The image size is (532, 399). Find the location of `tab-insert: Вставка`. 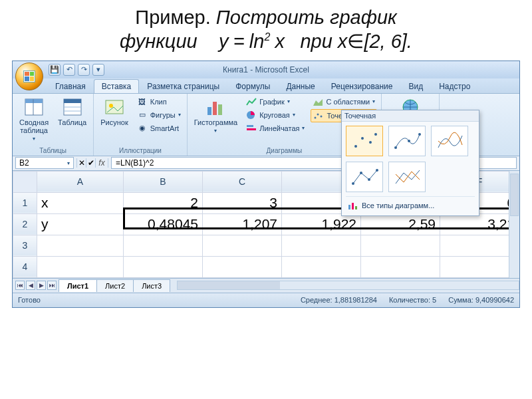

tab-insert: Вставка is located at coordinates (117, 86).